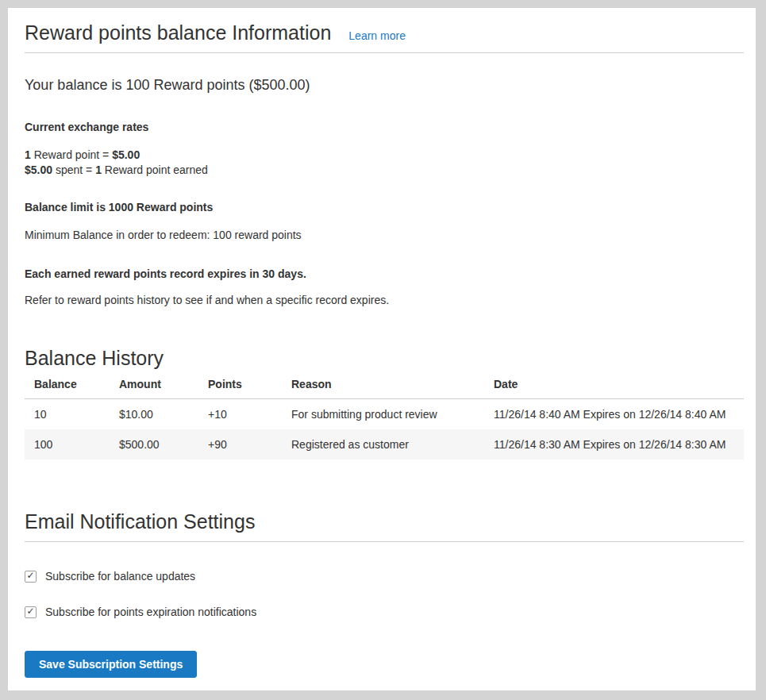  Describe the element at coordinates (154, 414) in the screenshot. I see `cell-amount: $10.00` at that location.